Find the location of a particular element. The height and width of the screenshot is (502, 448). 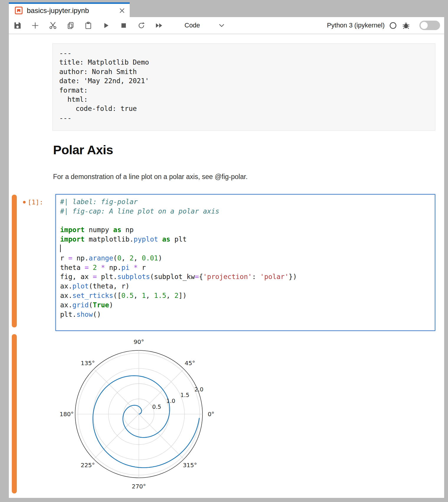

execution-dot-icon is located at coordinates (24, 202).